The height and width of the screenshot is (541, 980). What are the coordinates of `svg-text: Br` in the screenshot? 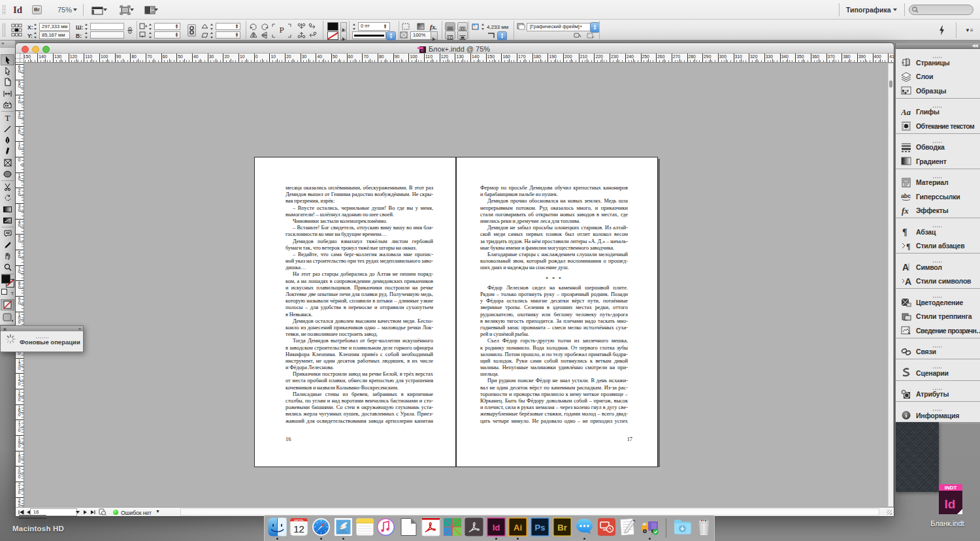 It's located at (562, 528).